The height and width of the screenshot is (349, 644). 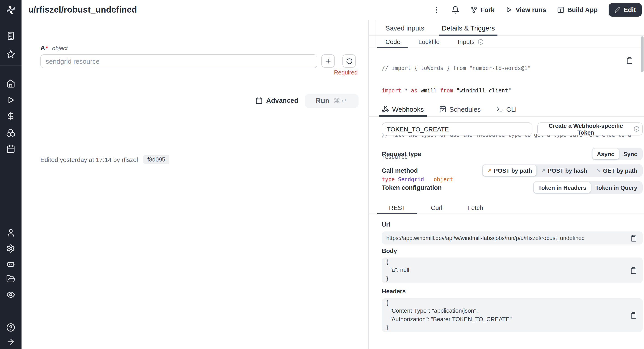 What do you see at coordinates (455, 10) in the screenshot?
I see `notifications-bell-icon` at bounding box center [455, 10].